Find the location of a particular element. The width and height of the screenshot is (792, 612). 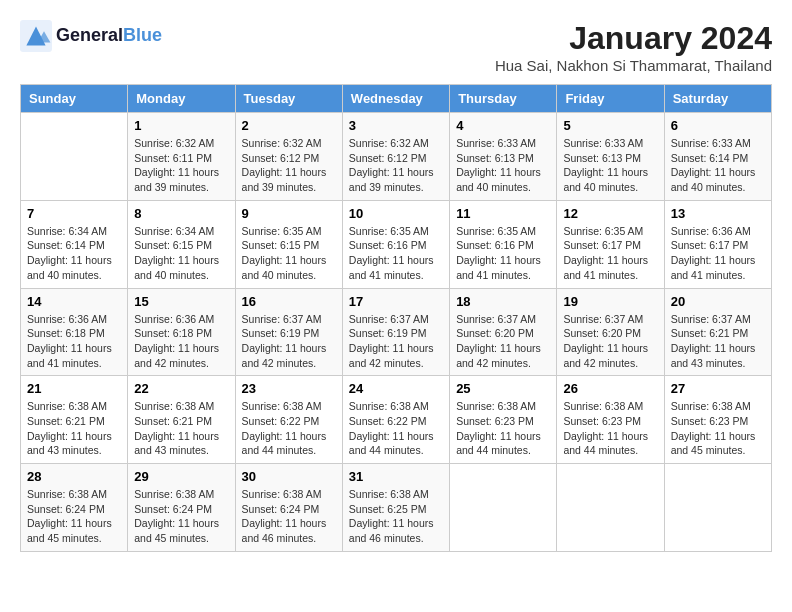

day-number: 16 is located at coordinates (289, 302).